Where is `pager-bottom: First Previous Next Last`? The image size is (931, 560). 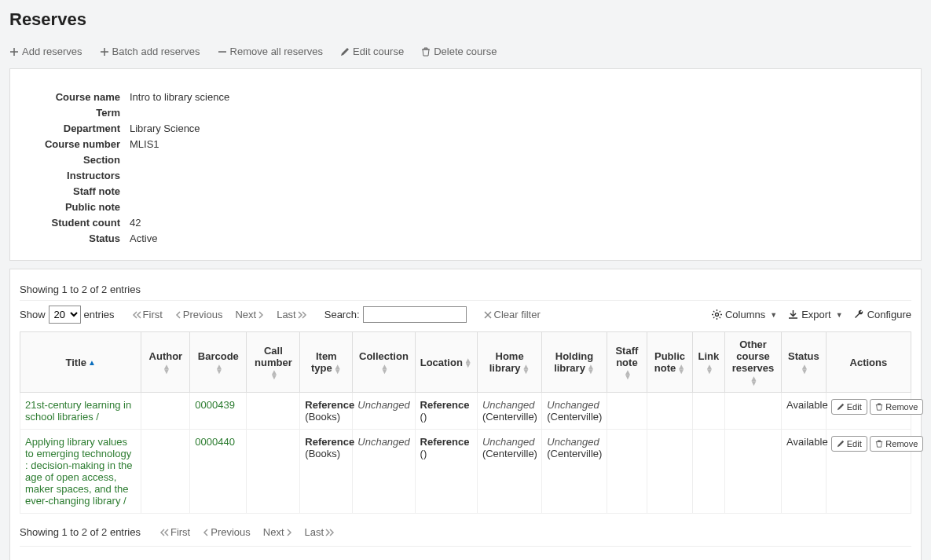
pager-bottom: First Previous Next Last is located at coordinates (247, 533).